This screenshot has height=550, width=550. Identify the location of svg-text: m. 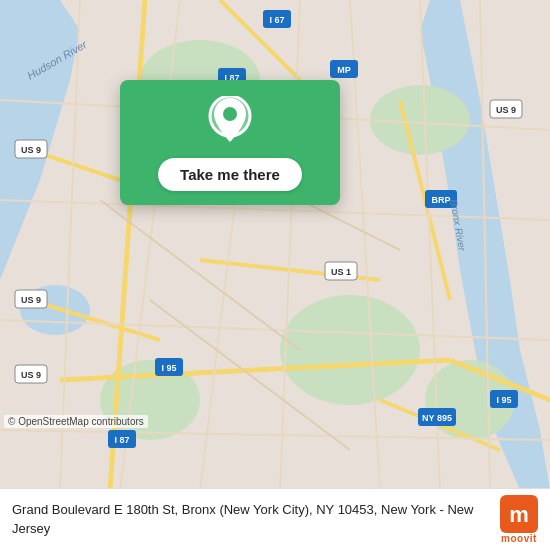
(519, 514).